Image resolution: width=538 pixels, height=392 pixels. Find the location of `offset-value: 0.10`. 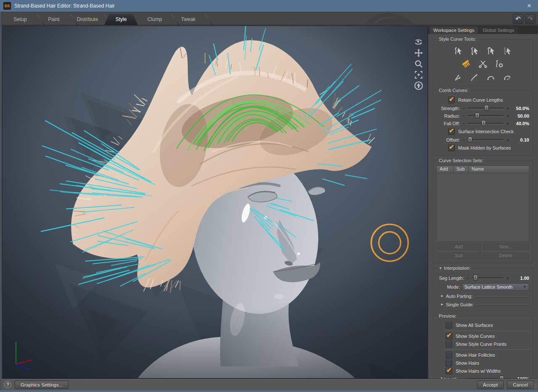

offset-value: 0.10 is located at coordinates (520, 140).